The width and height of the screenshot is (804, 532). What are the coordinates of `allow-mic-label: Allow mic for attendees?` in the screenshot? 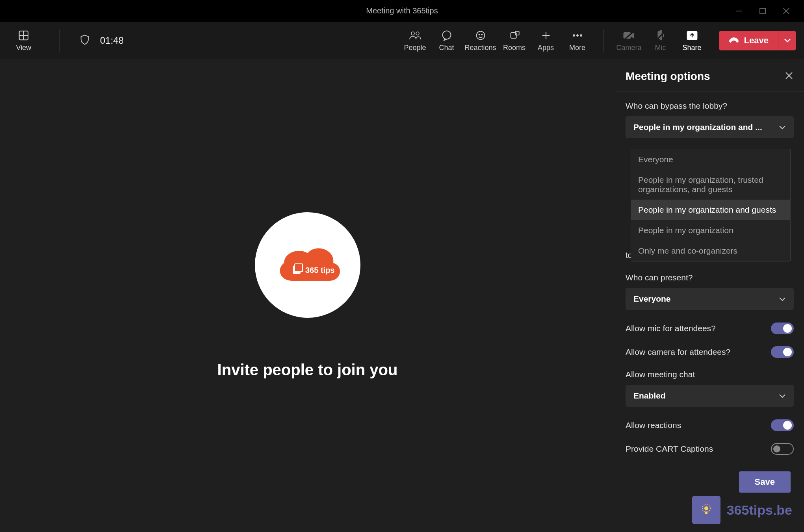 It's located at (670, 328).